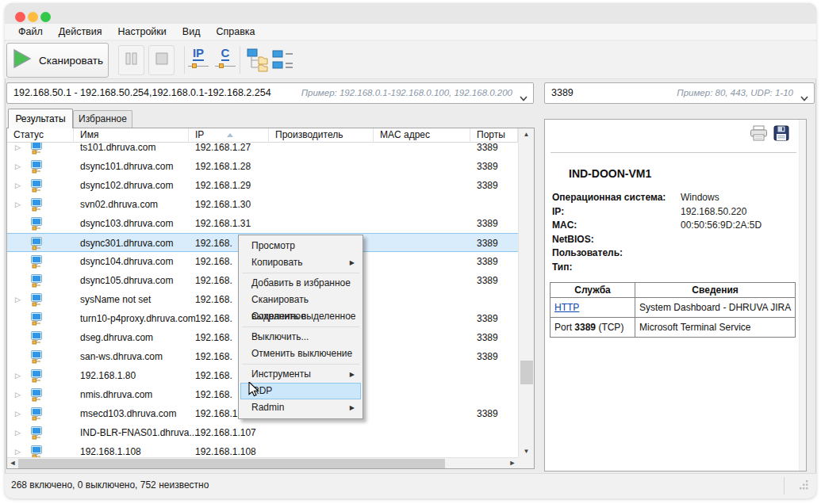 Image resolution: width=821 pixels, height=504 pixels. What do you see at coordinates (33, 17) in the screenshot?
I see `minimize-button` at bounding box center [33, 17].